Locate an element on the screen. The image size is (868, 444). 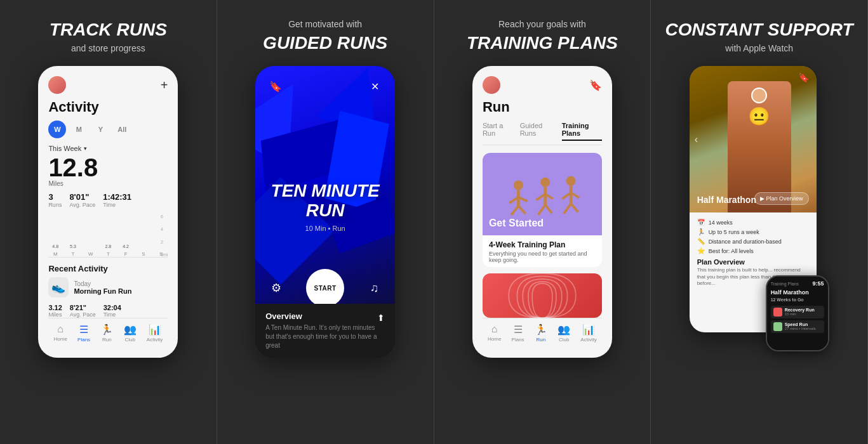
tab-training-plans: Training Plans is located at coordinates (582, 131).